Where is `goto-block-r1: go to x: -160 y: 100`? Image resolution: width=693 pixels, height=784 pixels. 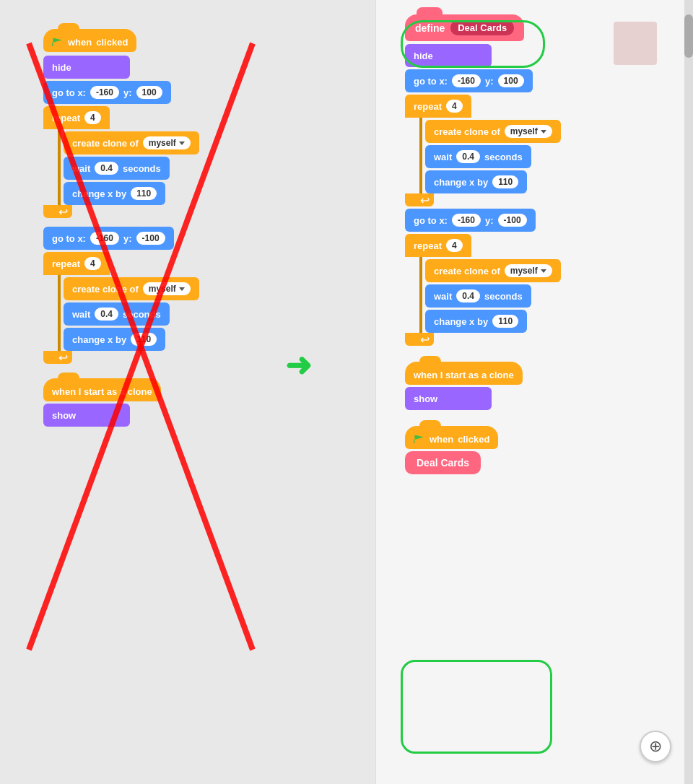
goto-block-r1: go to x: -160 y: 100 is located at coordinates (469, 81).